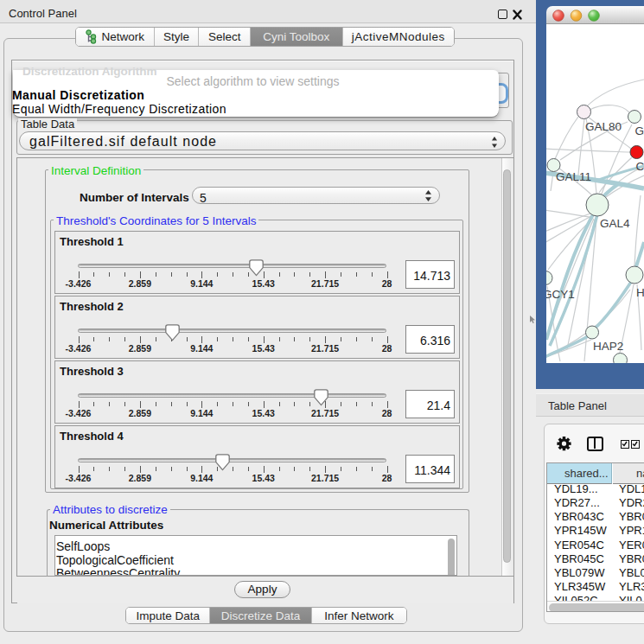 Image resolution: width=644 pixels, height=644 pixels. Describe the element at coordinates (615, 223) in the screenshot. I see `svg-text: GAL4` at that location.